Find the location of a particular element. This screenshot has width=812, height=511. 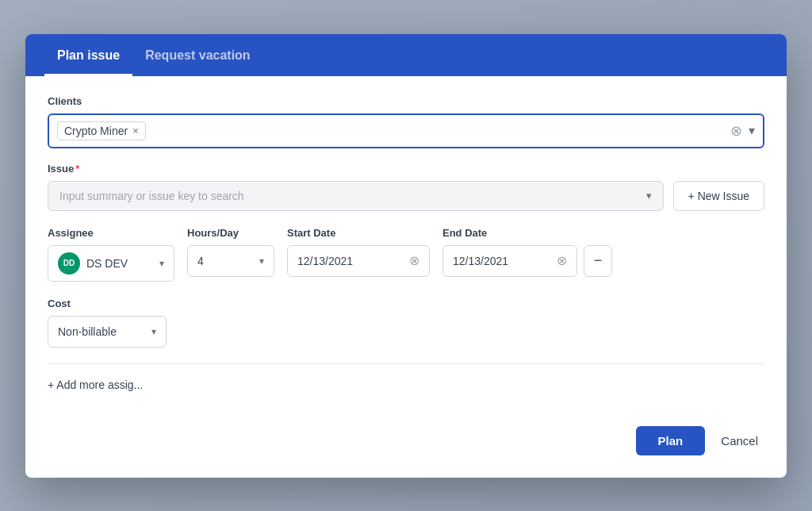

remove-row-button: − is located at coordinates (598, 261).